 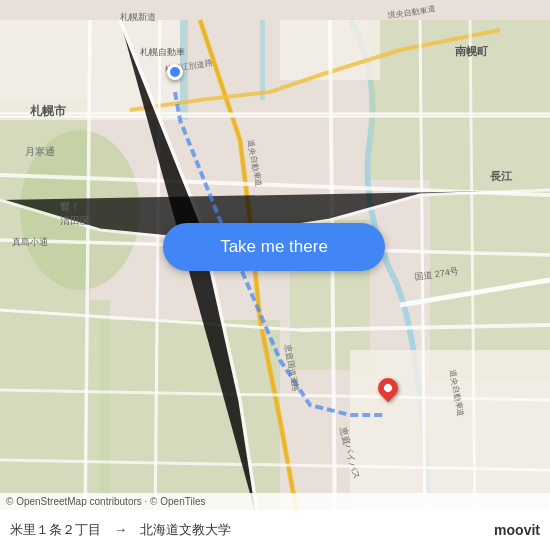 What do you see at coordinates (120, 530) in the screenshot?
I see `route-text: 米里１条２丁目 → 北海道文教大学` at bounding box center [120, 530].